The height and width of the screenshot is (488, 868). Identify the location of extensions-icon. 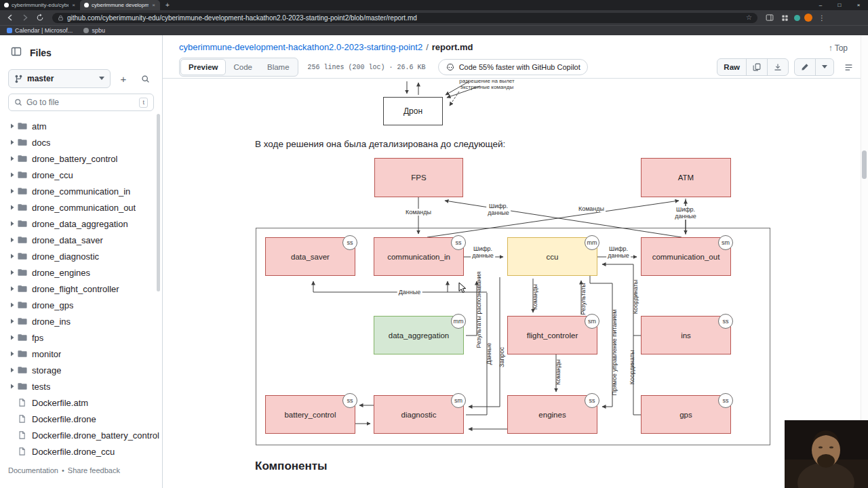
(785, 18).